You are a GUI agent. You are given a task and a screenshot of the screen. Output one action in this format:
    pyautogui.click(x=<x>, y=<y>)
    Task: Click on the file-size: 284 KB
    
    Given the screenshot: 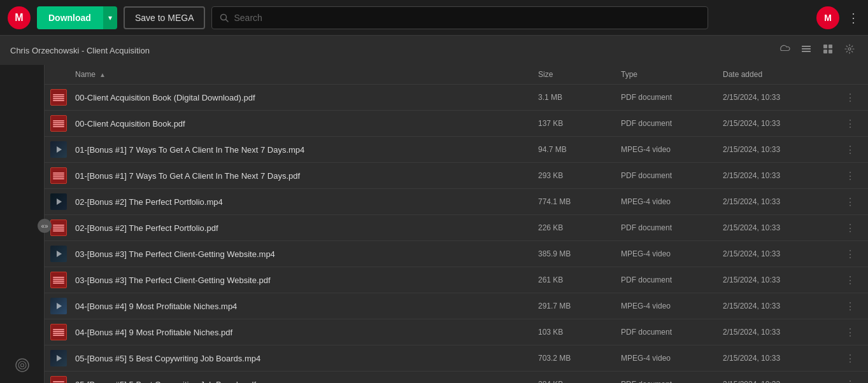 What is the action you would take?
    pyautogui.click(x=580, y=382)
    